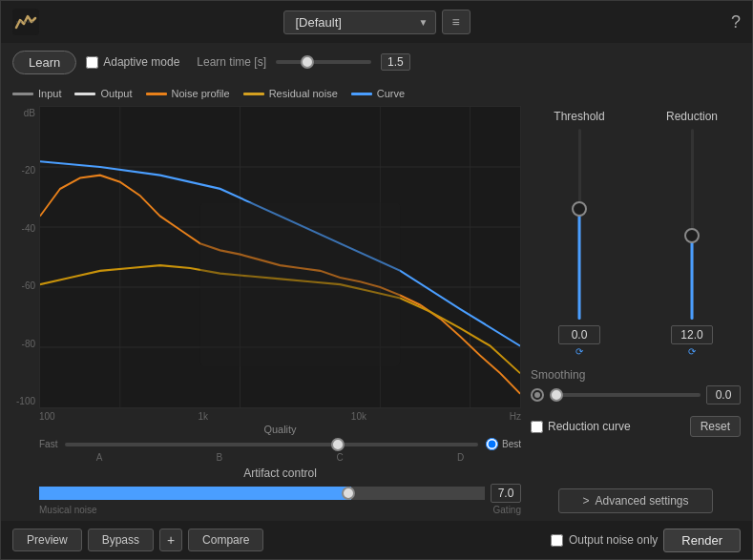 The image size is (753, 560). What do you see at coordinates (69, 509) in the screenshot?
I see `musical-noise-label: Musical noise` at bounding box center [69, 509].